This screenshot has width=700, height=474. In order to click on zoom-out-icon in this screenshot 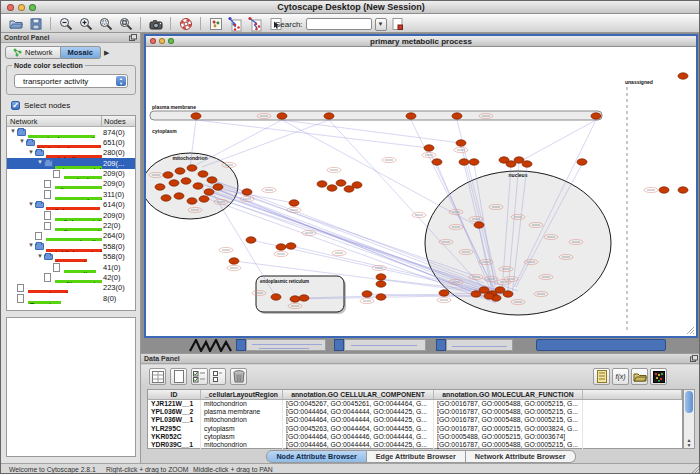, I will do `click(66, 24)`.